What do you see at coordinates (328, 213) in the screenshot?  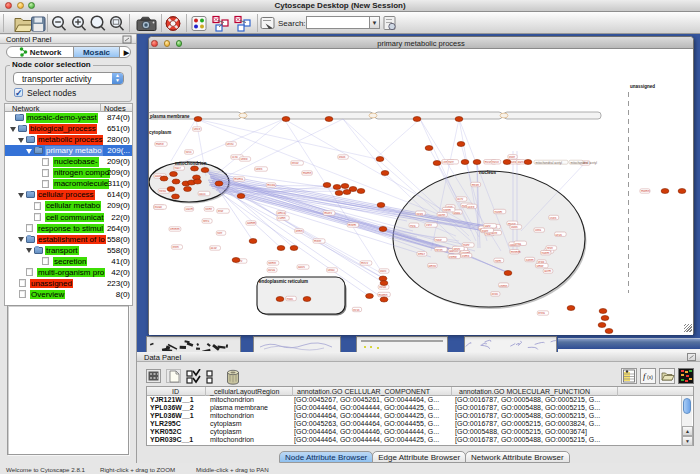 I see `svg-text: muev` at bounding box center [328, 213].